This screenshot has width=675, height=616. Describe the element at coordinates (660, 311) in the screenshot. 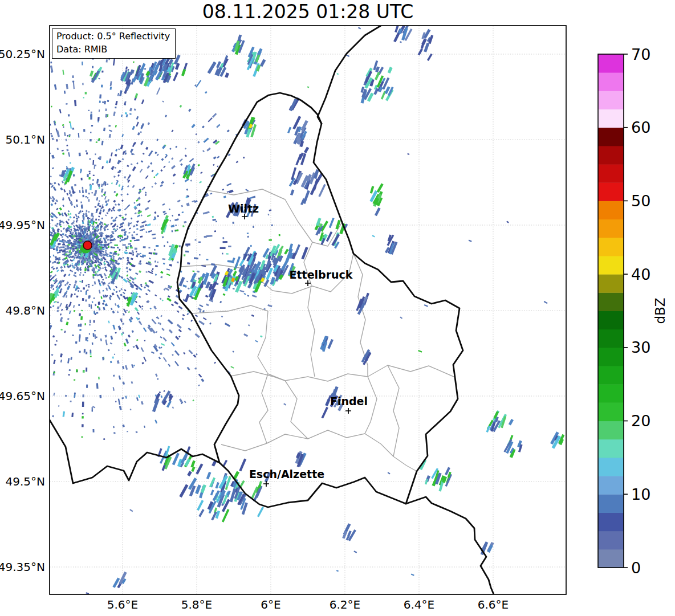

I see `colorbar-unit-label: dBZ` at that location.